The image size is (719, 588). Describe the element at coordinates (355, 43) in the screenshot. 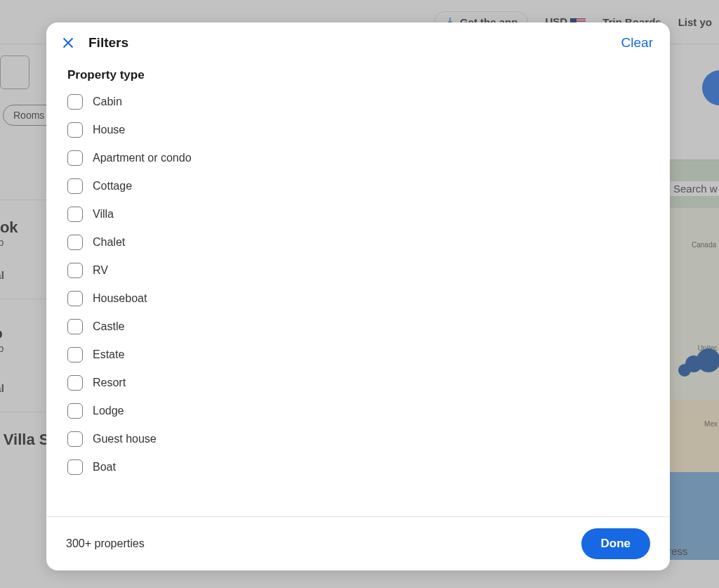

I see `modal-title: Filters` at that location.